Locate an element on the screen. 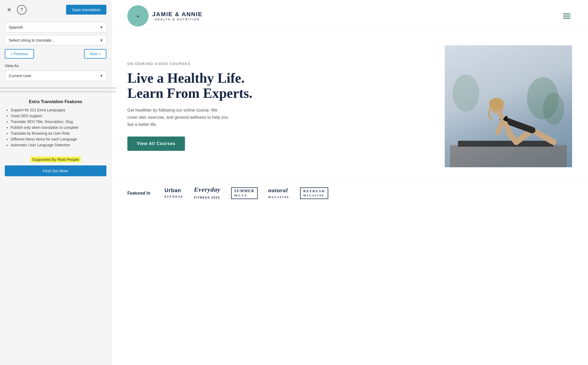 This screenshot has width=588, height=365. feature-item: Automatic User Language Detection is located at coordinates (58, 145).